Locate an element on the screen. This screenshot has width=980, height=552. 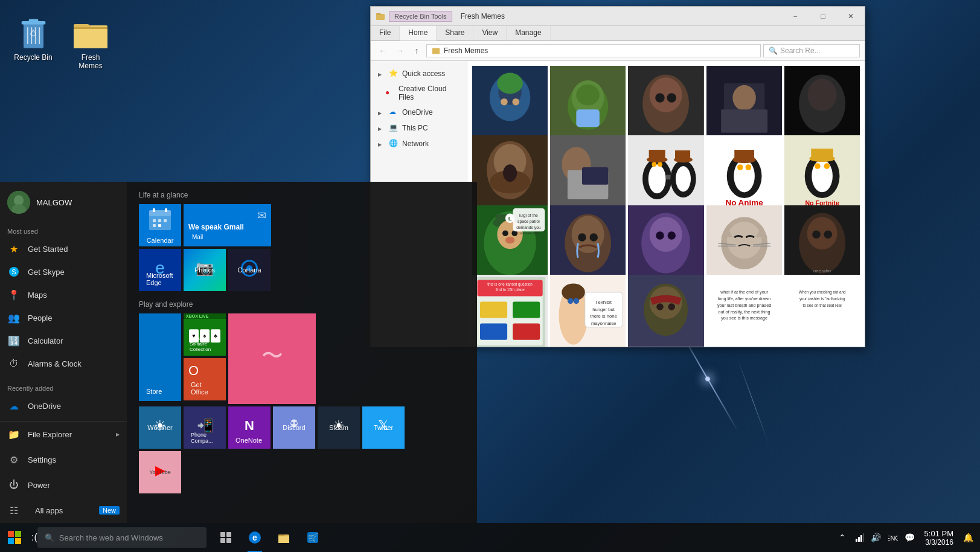
close-button: ✕ is located at coordinates (851, 16).